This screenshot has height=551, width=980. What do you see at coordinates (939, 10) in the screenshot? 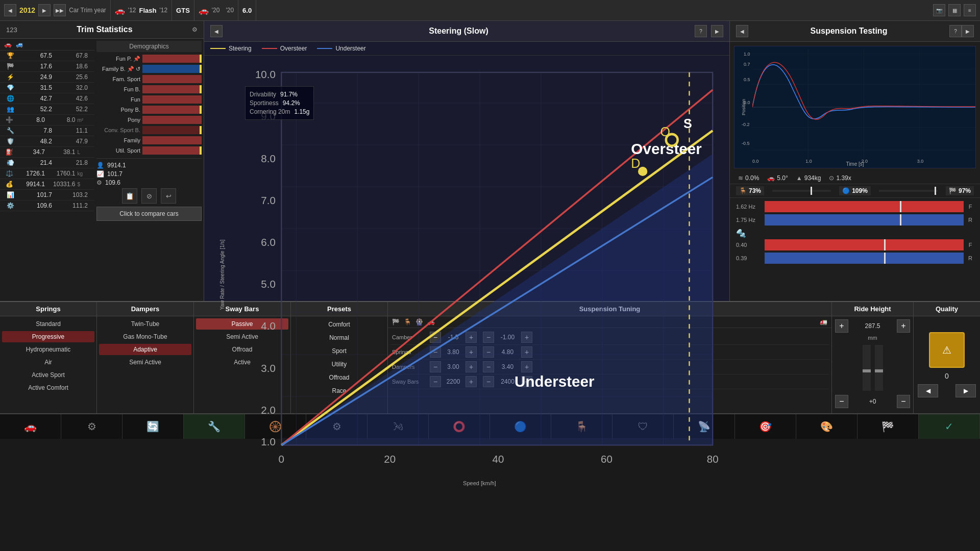
I see `screenshot-button: 📷` at bounding box center [939, 10].